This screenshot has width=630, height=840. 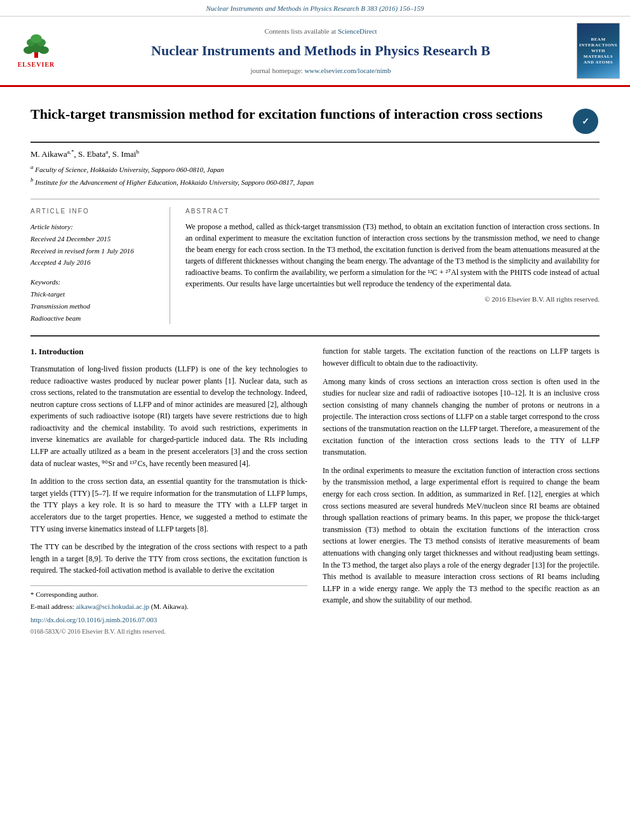 I want to click on article-info-abstract: ARTICLE INFO Article history: Received 2…, so click(x=315, y=262).